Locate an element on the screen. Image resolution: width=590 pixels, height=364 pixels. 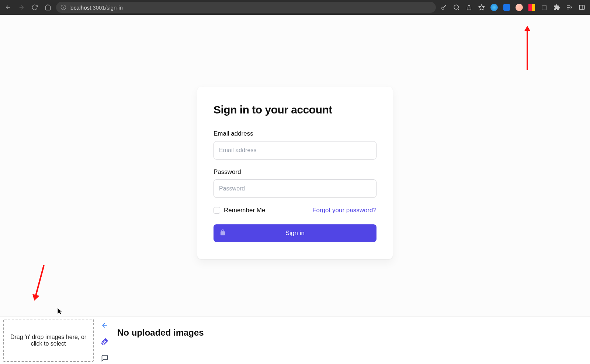
share-icon is located at coordinates (469, 7).